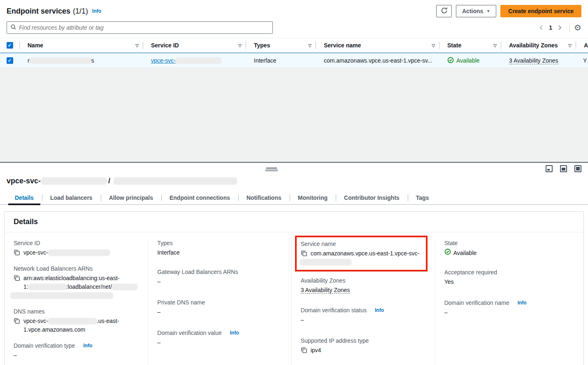  Describe the element at coordinates (542, 28) in the screenshot. I see `previous-page-button` at that location.